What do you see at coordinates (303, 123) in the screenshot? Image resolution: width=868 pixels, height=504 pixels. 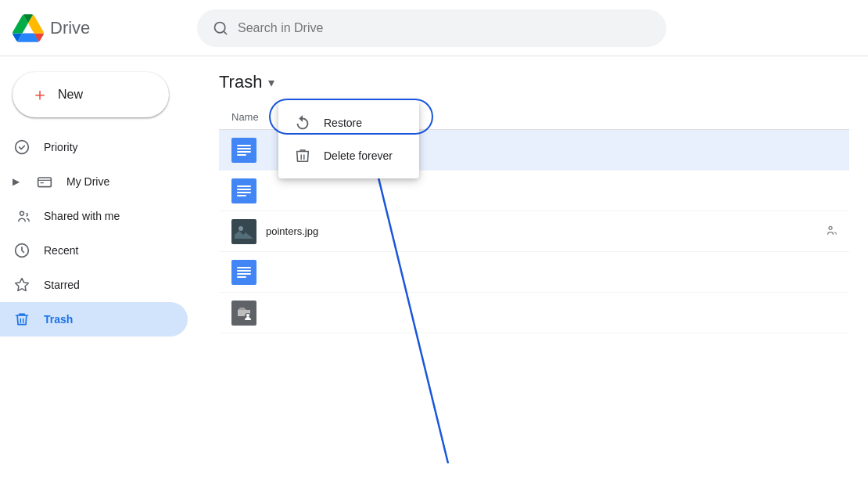 I see `restore-icon` at bounding box center [303, 123].